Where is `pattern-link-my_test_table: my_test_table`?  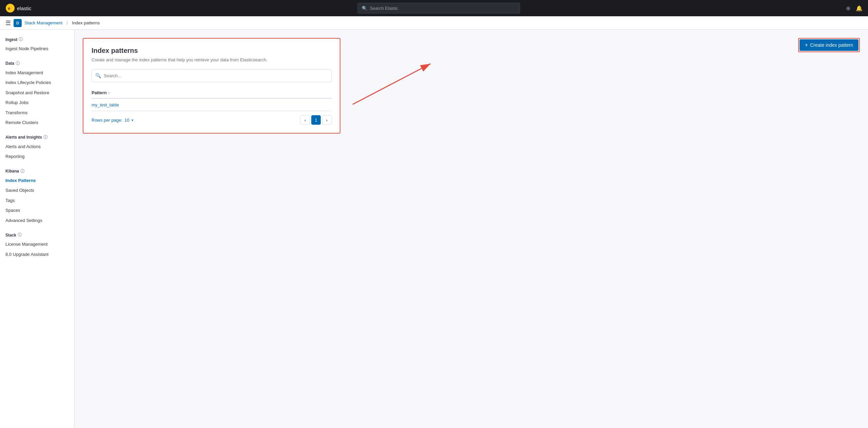
pattern-link-my_test_table: my_test_table is located at coordinates (105, 105).